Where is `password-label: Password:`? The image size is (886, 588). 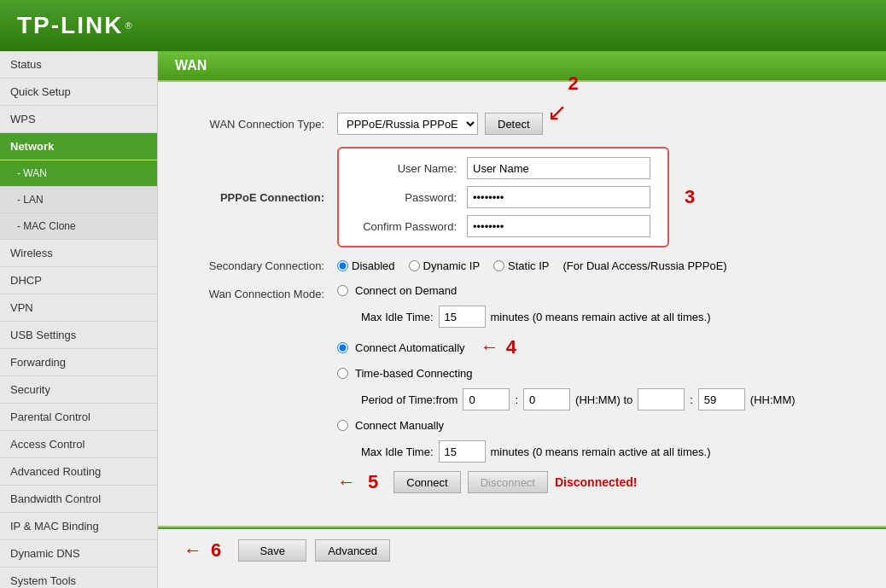
password-label: Password: is located at coordinates (411, 198).